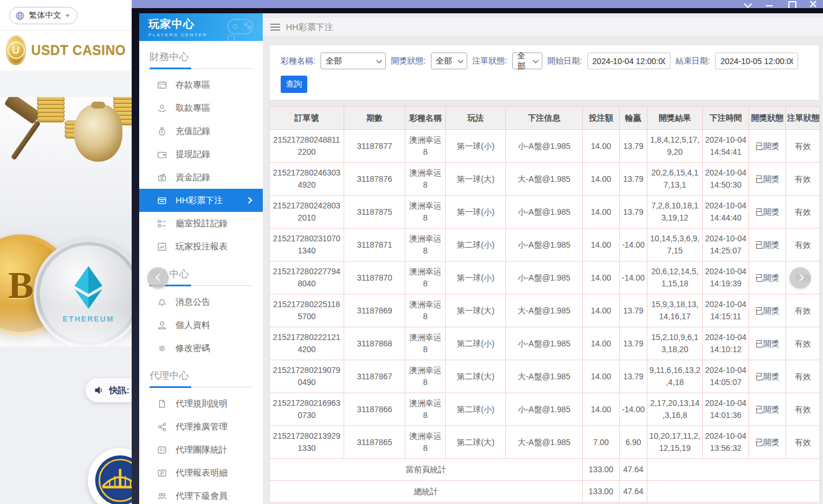 This screenshot has height=504, width=823. What do you see at coordinates (158, 278) in the screenshot?
I see `collapse-left-arrow-button` at bounding box center [158, 278].